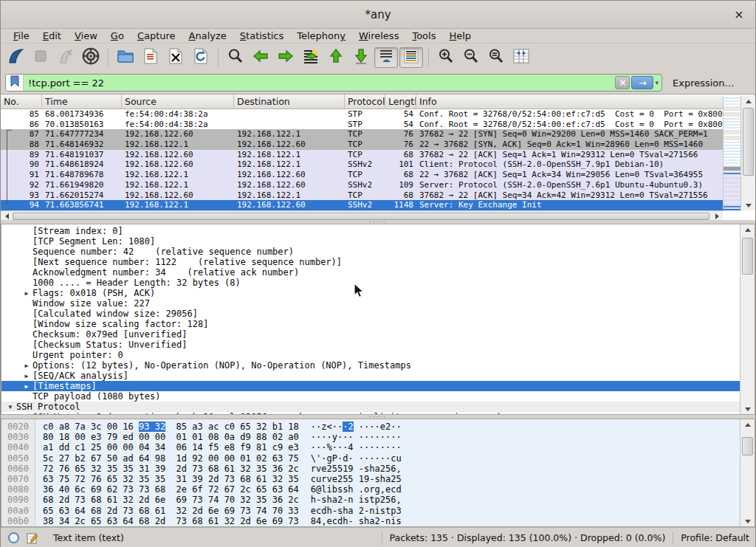 Image resolution: width=756 pixels, height=547 pixels. Describe the element at coordinates (236, 58) in the screenshot. I see `find-packet-button` at that location.